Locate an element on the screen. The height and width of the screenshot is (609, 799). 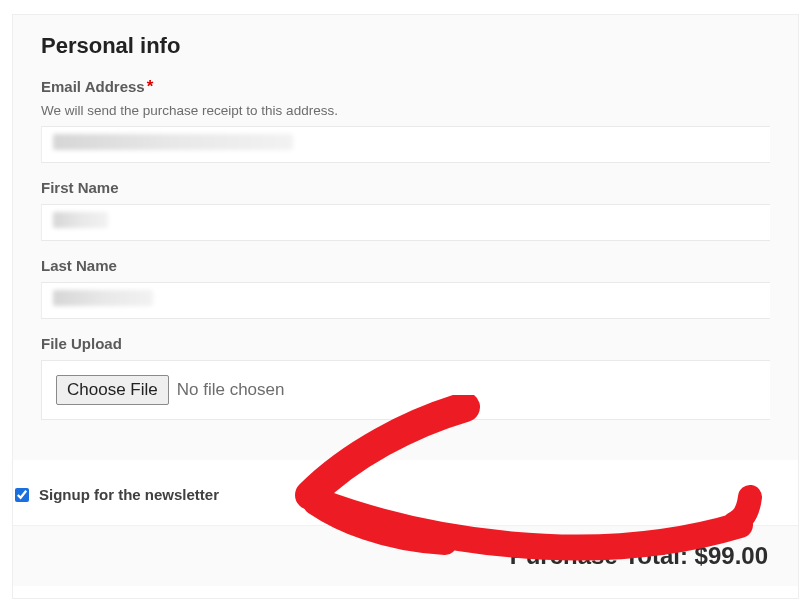
email-label: Email Address is located at coordinates (93, 86).